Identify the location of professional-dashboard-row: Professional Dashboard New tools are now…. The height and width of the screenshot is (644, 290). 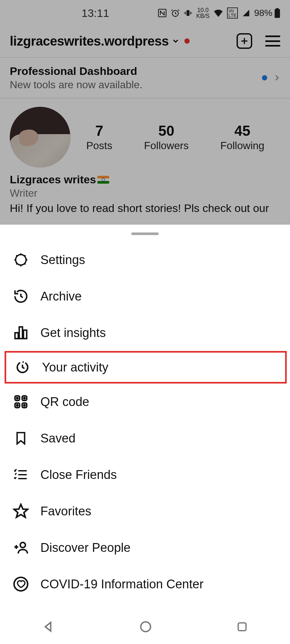
(145, 78).